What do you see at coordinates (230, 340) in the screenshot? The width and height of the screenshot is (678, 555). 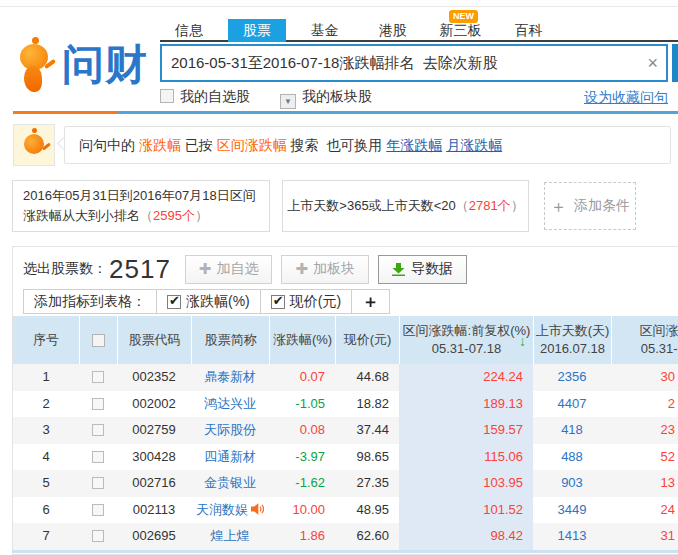 I see `header-name: 股票简称` at bounding box center [230, 340].